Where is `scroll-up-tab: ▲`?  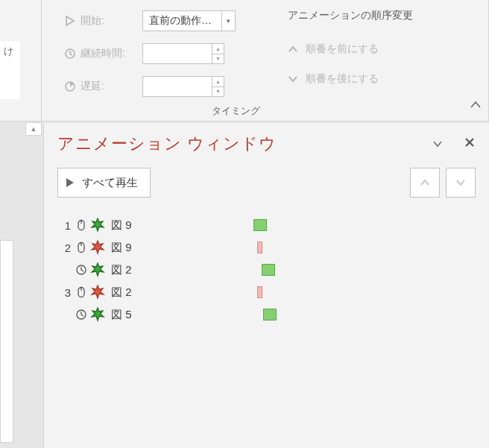 scroll-up-tab: ▲ is located at coordinates (34, 129).